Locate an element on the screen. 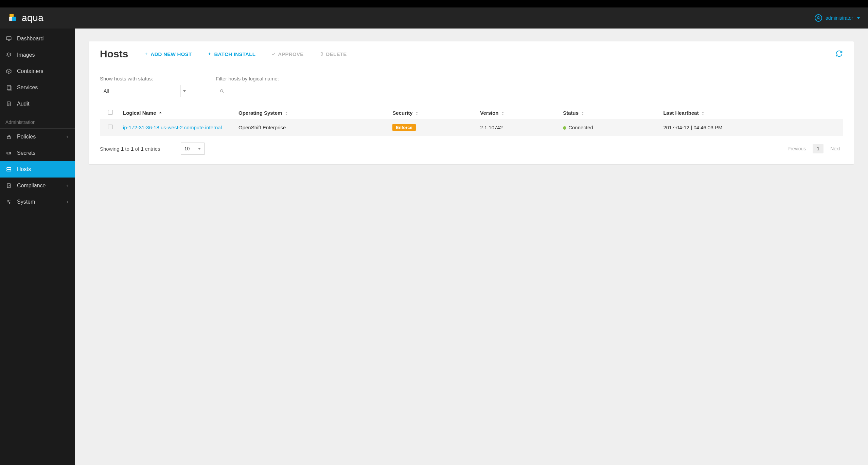 The height and width of the screenshot is (465, 868). select-caret-box is located at coordinates (184, 91).